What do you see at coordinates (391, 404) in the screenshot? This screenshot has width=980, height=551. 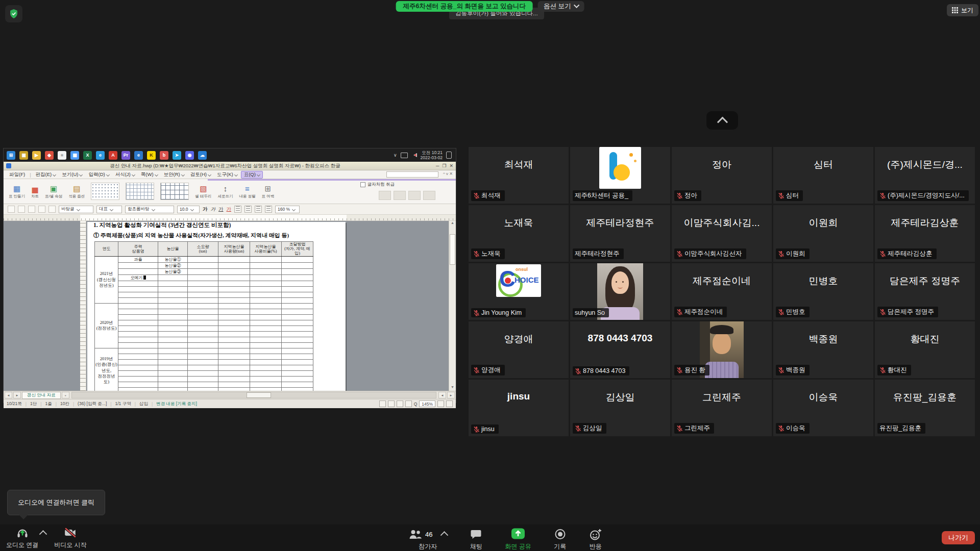 I see `view-mode-2-button` at bounding box center [391, 404].